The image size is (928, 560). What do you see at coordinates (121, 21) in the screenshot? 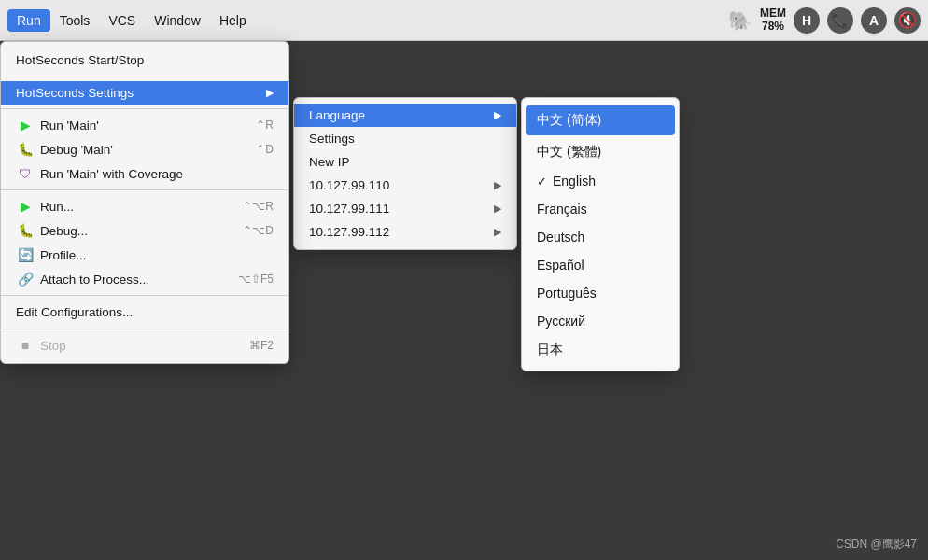
I see `menubar-item-vcs: VCS` at bounding box center [121, 21].